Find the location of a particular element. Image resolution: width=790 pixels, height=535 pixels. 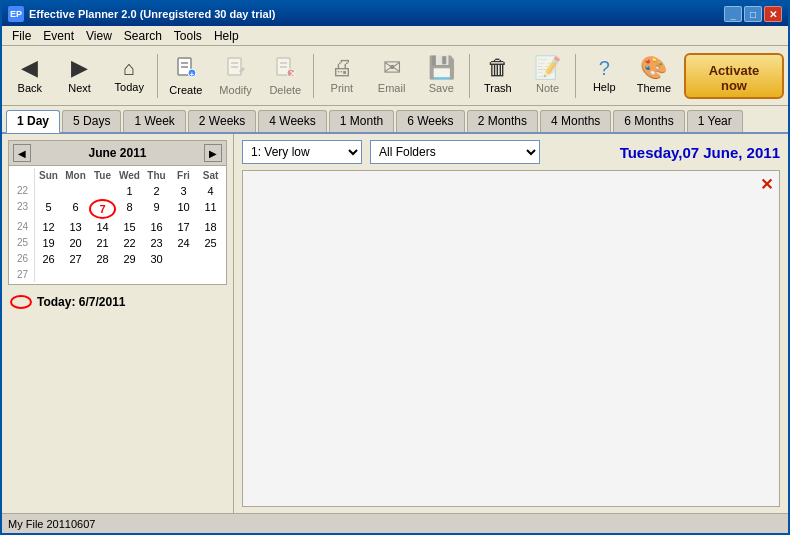

save-label: Save is located at coordinates (442, 88).